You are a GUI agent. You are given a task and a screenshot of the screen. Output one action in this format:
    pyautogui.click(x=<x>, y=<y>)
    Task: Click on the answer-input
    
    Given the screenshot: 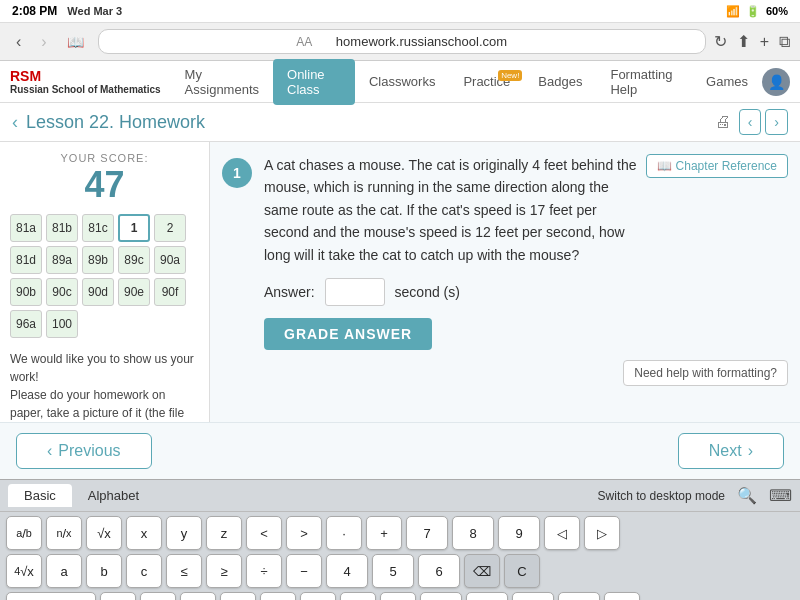 What is the action you would take?
    pyautogui.click(x=355, y=292)
    